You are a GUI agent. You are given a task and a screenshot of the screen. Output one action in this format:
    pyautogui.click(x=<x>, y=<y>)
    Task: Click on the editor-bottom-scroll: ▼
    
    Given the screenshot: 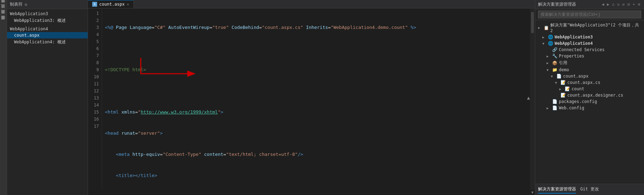 What is the action you would take?
    pyautogui.click(x=311, y=193)
    